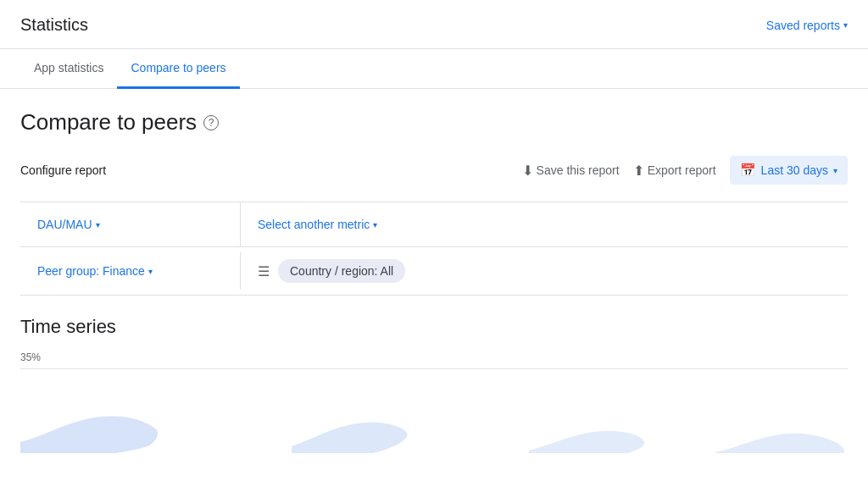 This screenshot has height=481, width=868. I want to click on saved-reports-button: Saved reports ▾, so click(807, 32).